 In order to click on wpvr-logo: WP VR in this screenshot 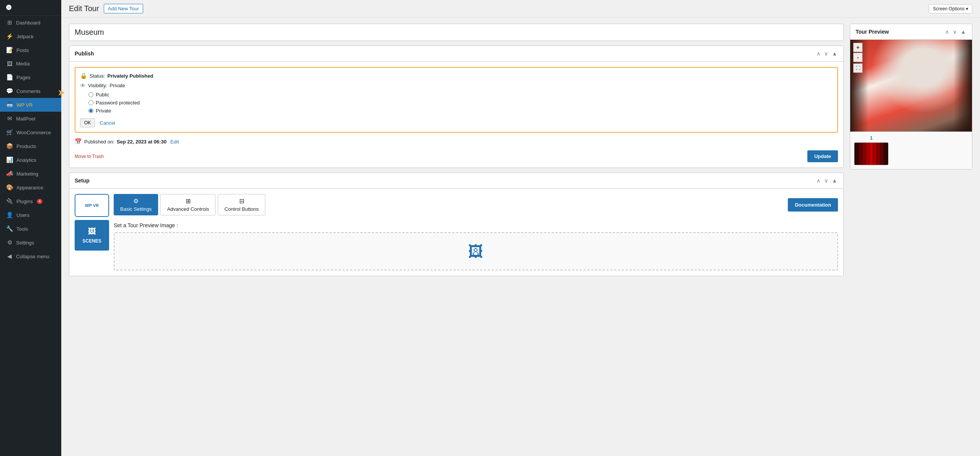, I will do `click(92, 205)`.